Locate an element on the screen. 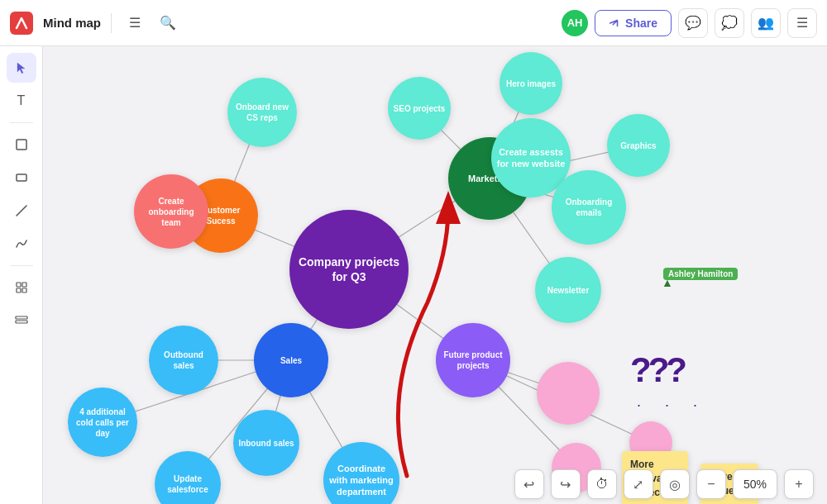 This screenshot has height=504, width=827. share-icon is located at coordinates (614, 23).